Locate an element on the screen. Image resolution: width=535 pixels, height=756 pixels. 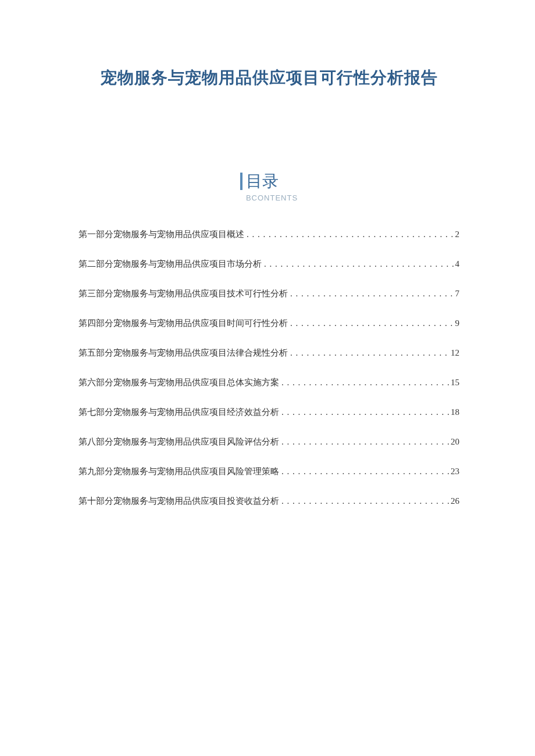
toc-item: 第九部分宠物服务与宠物用品供应项目风险管理策略 23 is located at coordinates (269, 472).